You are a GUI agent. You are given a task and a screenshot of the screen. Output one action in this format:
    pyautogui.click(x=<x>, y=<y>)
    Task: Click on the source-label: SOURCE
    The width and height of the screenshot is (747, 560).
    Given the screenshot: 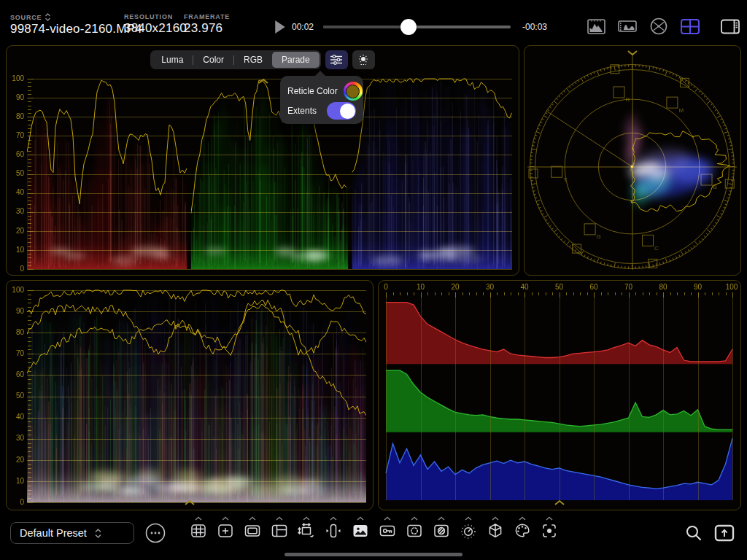 What is the action you would take?
    pyautogui.click(x=26, y=18)
    